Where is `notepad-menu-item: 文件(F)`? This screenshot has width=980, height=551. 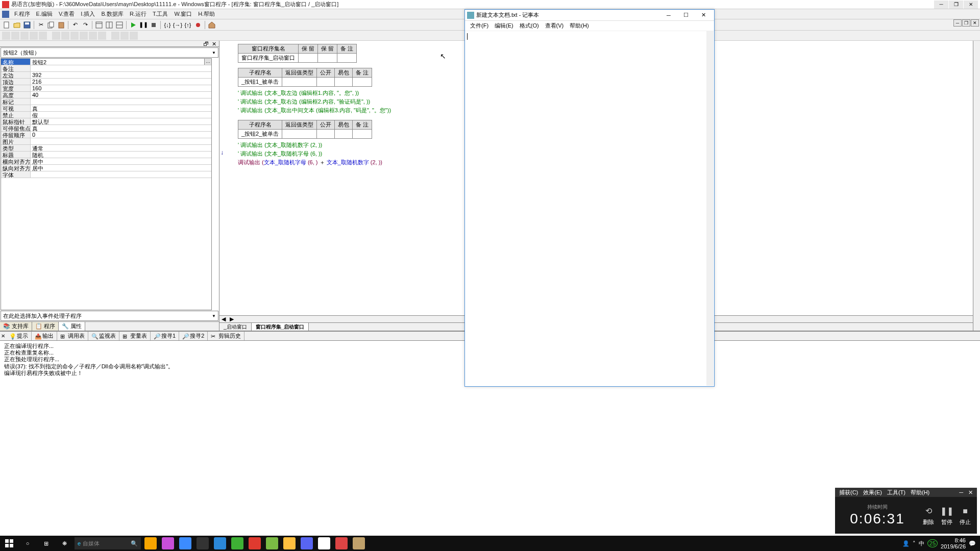
notepad-menu-item: 文件(F) is located at coordinates (479, 26).